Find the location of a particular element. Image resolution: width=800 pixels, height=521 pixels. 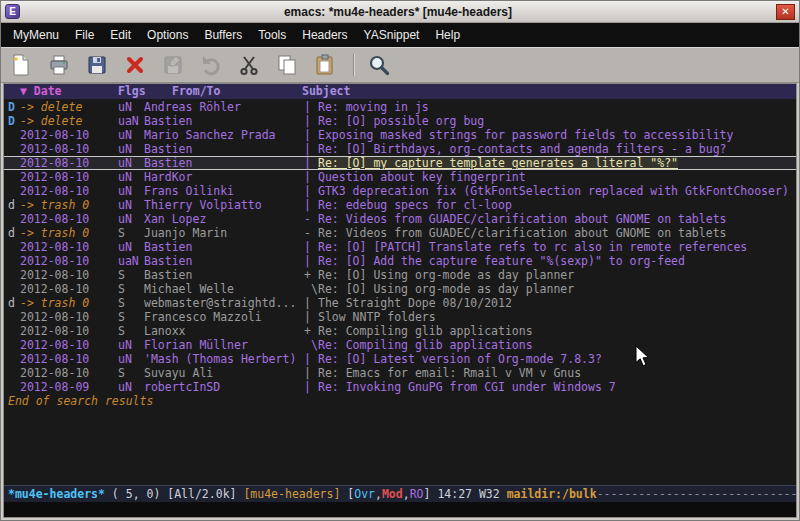

search-icon is located at coordinates (379, 65).